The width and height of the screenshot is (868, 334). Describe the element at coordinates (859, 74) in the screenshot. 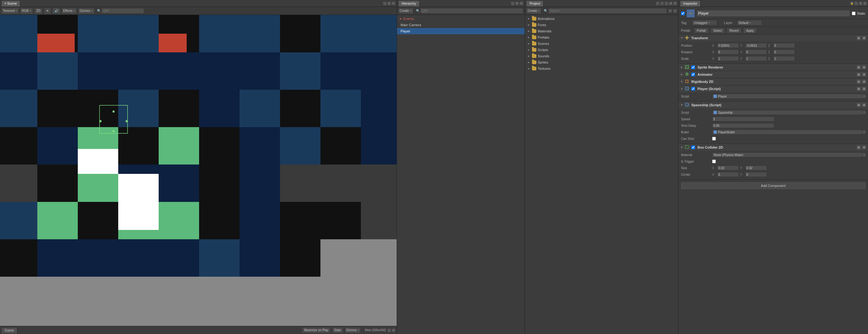

I see `animator-view-icon: ⊞` at that location.